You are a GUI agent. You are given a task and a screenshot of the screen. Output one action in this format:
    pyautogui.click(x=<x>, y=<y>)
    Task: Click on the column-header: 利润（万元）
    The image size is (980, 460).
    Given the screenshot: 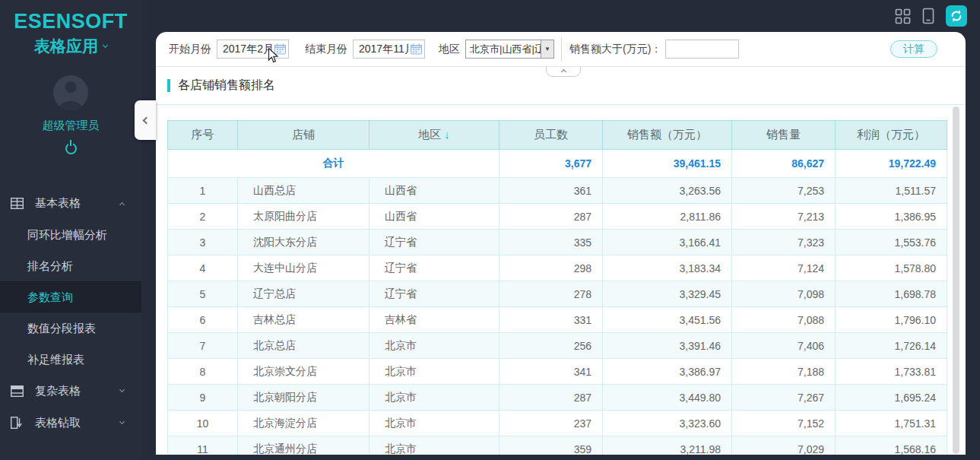 What is the action you would take?
    pyautogui.click(x=891, y=135)
    